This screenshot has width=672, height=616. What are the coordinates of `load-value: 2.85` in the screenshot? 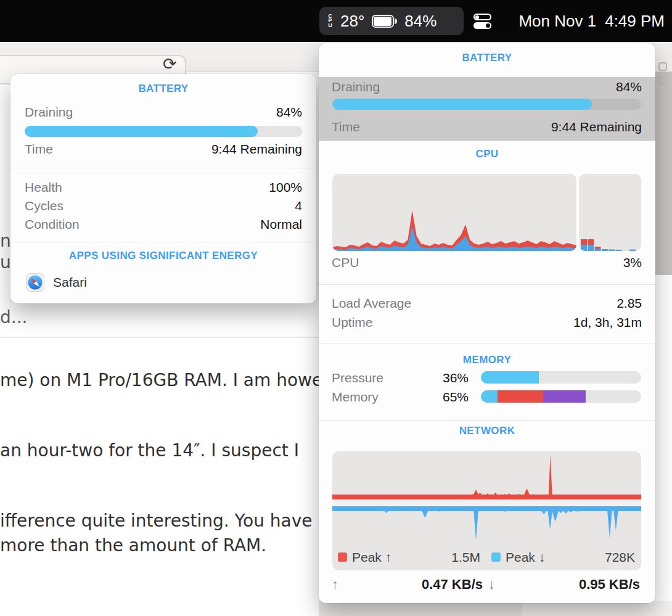 It's located at (629, 303).